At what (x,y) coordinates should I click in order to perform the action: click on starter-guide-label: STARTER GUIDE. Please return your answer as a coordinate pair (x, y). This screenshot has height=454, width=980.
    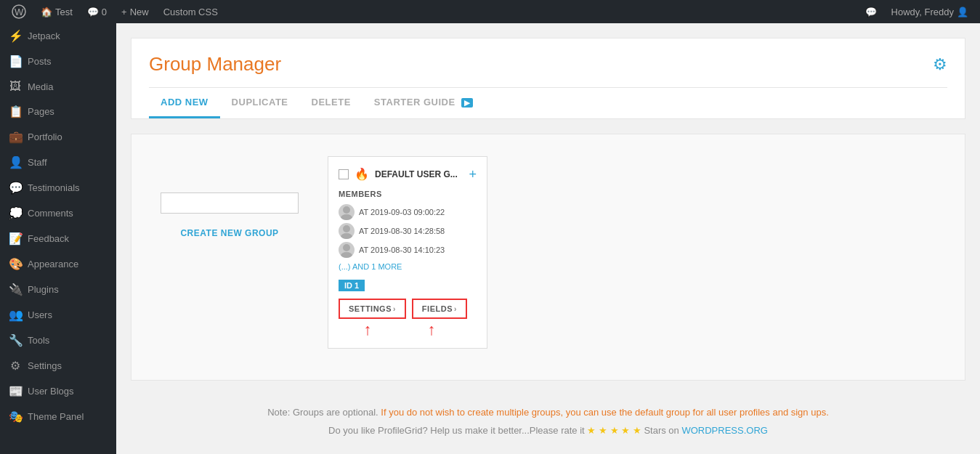
    Looking at the image, I should click on (415, 102).